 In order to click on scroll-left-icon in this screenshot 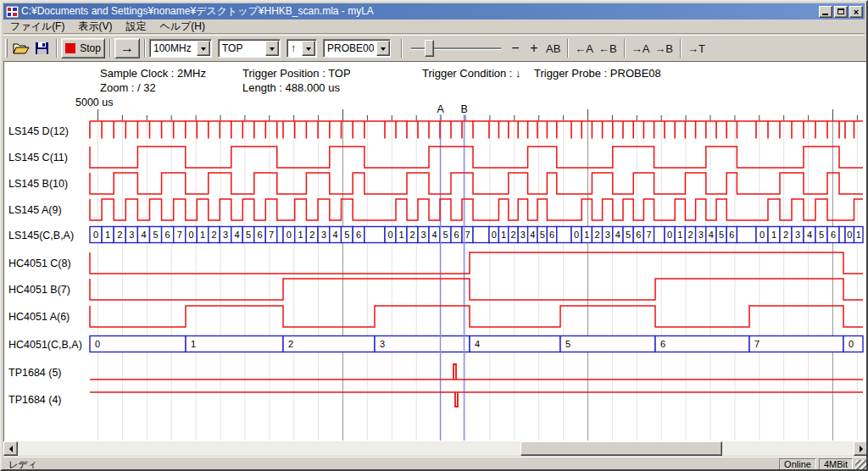, I will do `click(9, 449)`.